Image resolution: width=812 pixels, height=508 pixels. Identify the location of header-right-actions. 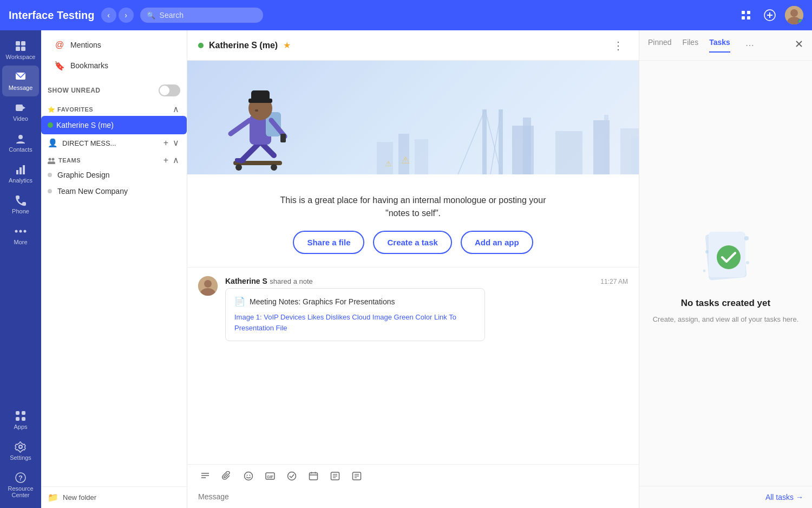
(770, 15).